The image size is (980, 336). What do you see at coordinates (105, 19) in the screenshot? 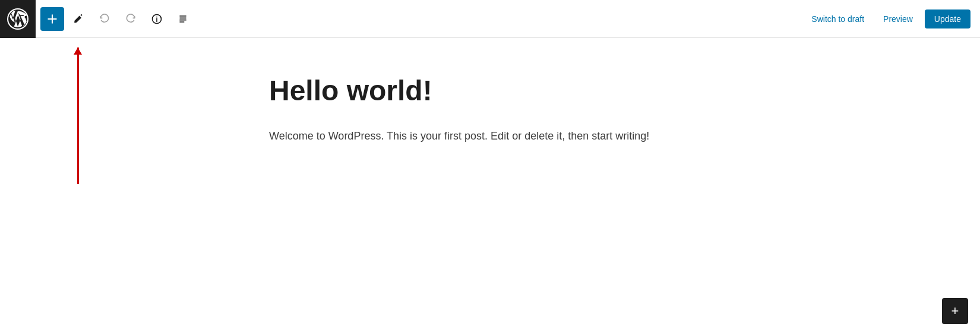
I see `undo-button` at bounding box center [105, 19].